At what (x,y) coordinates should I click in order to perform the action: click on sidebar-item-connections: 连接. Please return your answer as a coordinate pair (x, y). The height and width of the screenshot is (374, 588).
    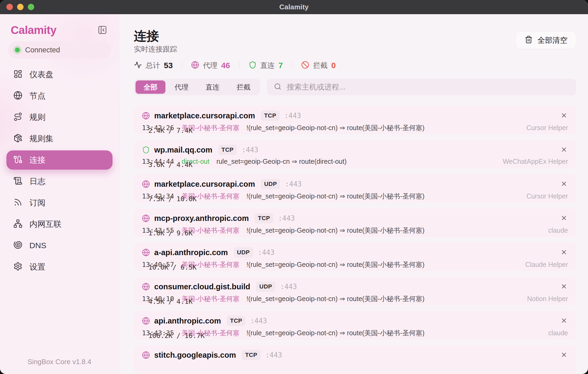
    Looking at the image, I should click on (59, 160).